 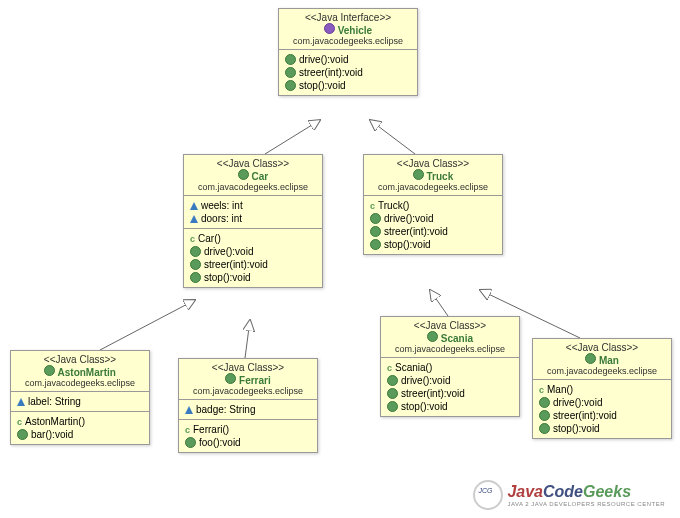 I want to click on logo-icon, so click(x=488, y=495).